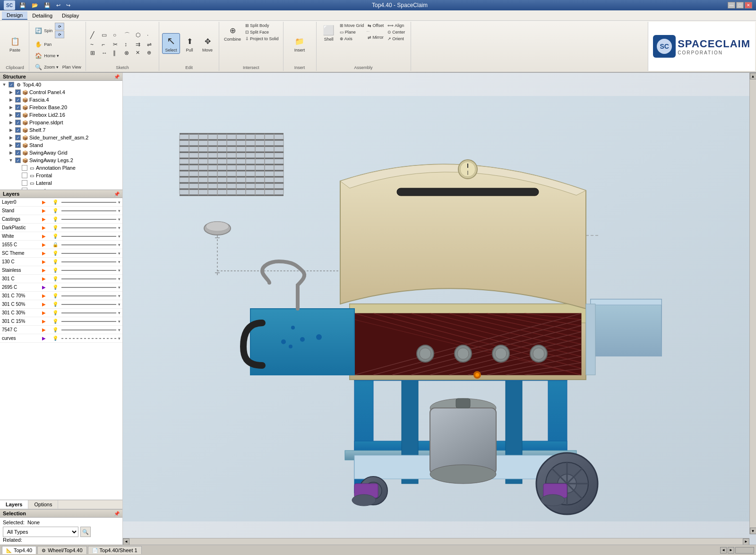 This screenshot has width=756, height=555. What do you see at coordinates (119, 202) in the screenshot?
I see `layer-menu-Layer0: ▾` at bounding box center [119, 202].